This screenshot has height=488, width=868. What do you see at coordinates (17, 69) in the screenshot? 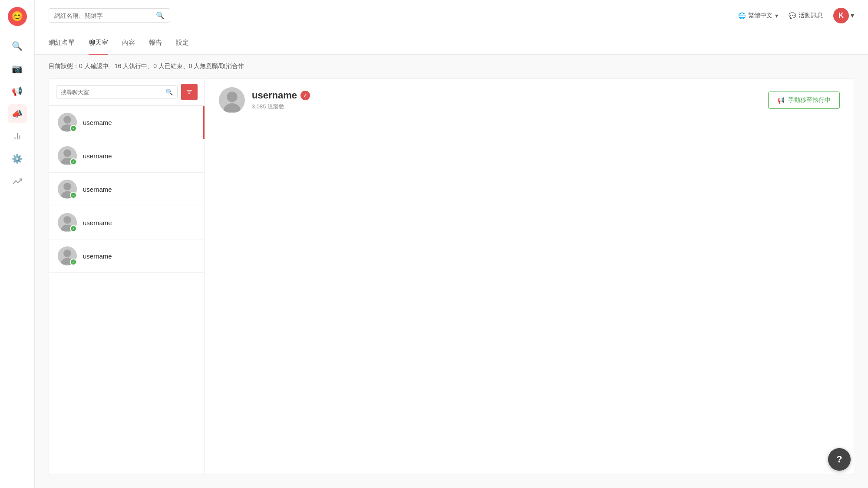
I see `sidebar-item-camera: 📷` at bounding box center [17, 69].